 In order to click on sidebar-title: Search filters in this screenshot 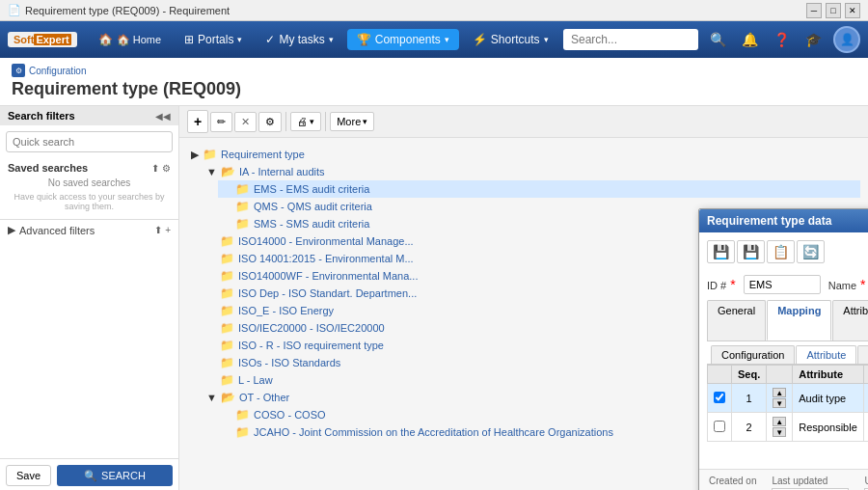, I will do `click(41, 116)`.